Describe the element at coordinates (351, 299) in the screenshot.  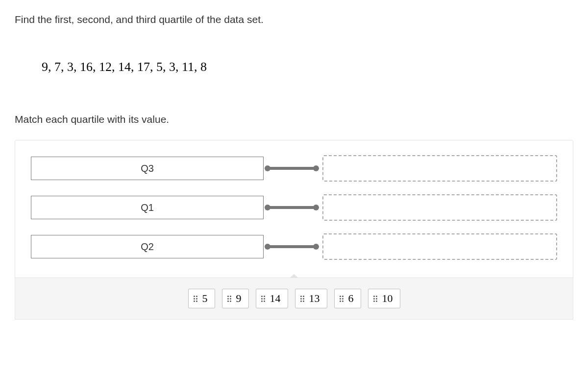
I see `choice-value: 6` at that location.